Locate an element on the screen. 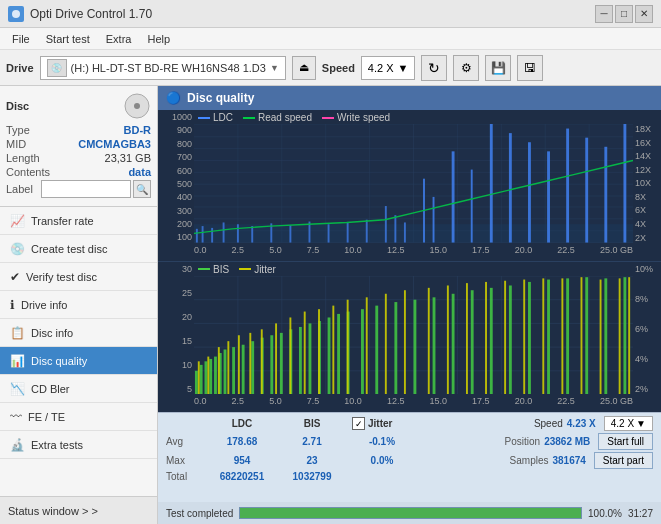 Image resolution: width=661 pixels, height=524 pixels. sidebar-item-disc-quality: 📊 Disc quality is located at coordinates (78, 361).